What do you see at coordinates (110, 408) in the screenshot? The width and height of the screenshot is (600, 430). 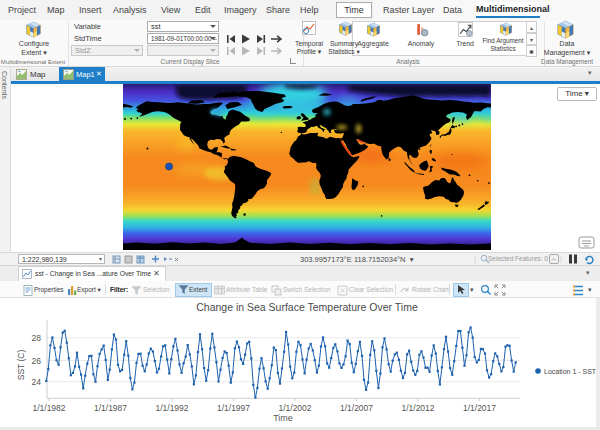 I see `svg-text: 1/1/1987` at bounding box center [110, 408].